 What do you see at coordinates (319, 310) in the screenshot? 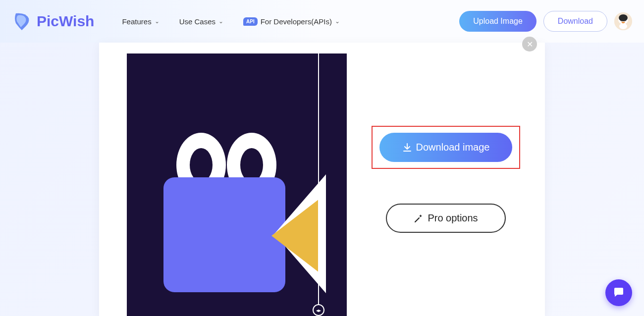
I see `slider-arrows-icon: ◂▸` at bounding box center [319, 310].